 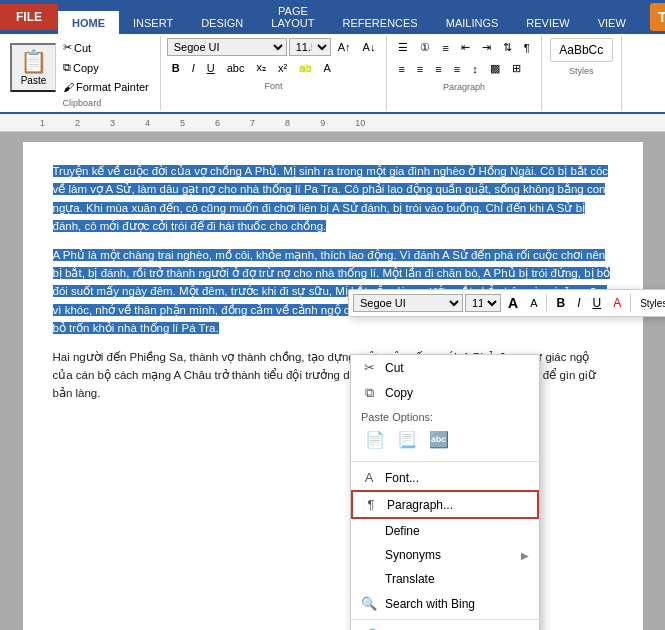 What do you see at coordinates (548, 23) in the screenshot?
I see `tab-review: REVIEW` at bounding box center [548, 23].